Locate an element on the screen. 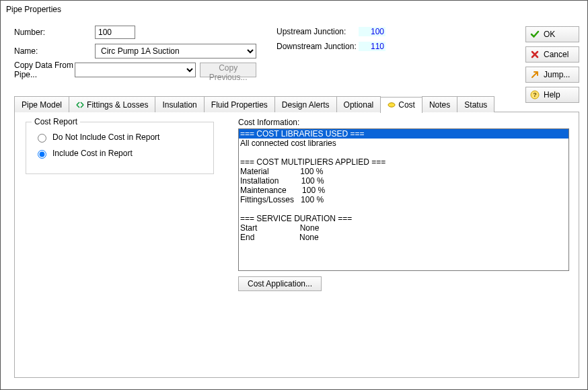  name-label: Name: is located at coordinates (54, 51).